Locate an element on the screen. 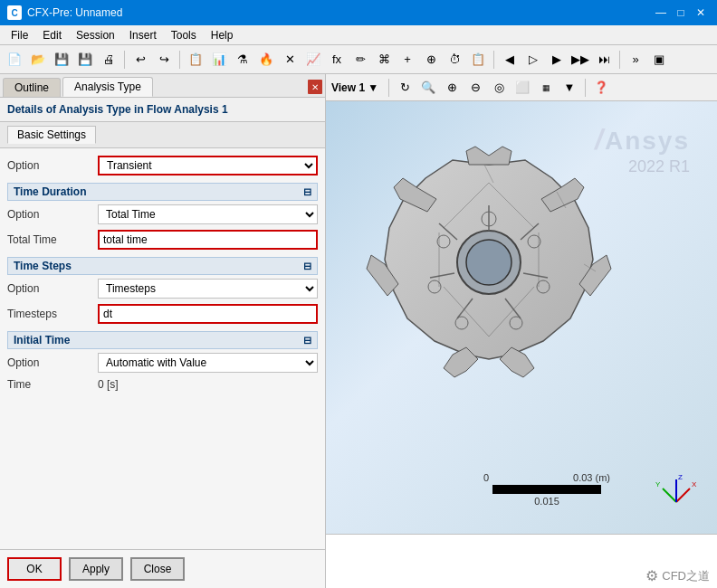  time-steps-collapse: ⊟ is located at coordinates (308, 266).